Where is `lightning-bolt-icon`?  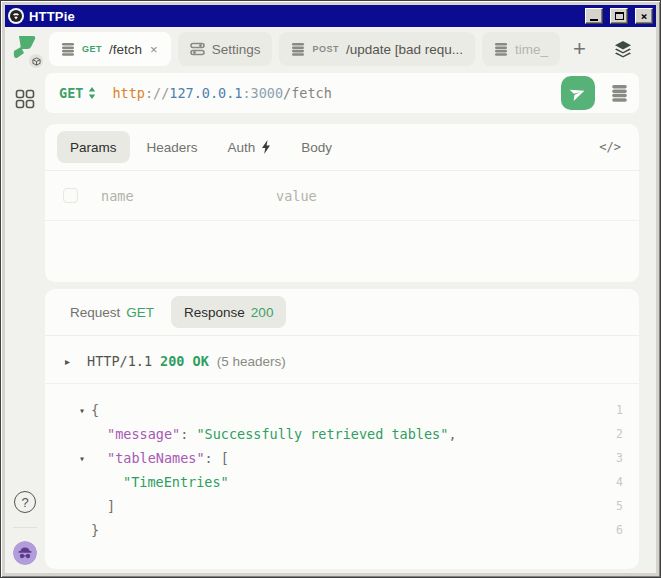 lightning-bolt-icon is located at coordinates (266, 147).